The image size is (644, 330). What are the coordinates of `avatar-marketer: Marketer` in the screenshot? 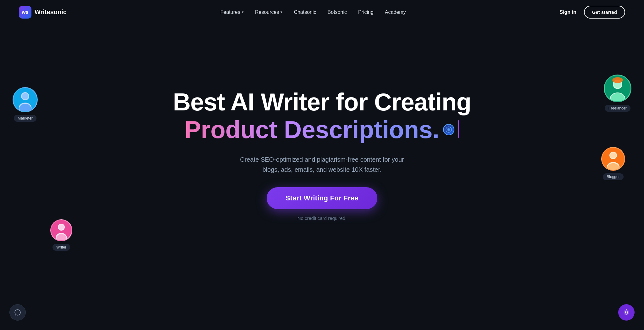 It's located at (25, 104).